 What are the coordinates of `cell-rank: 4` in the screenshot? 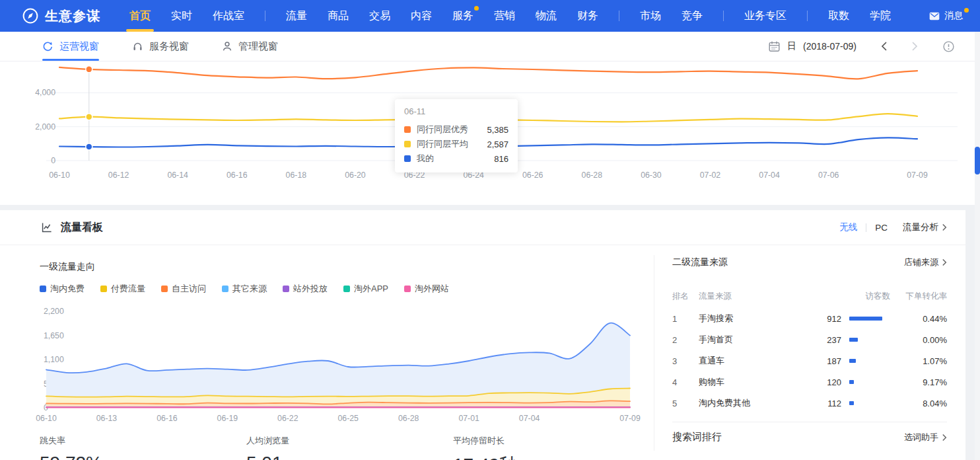 It's located at (685, 382).